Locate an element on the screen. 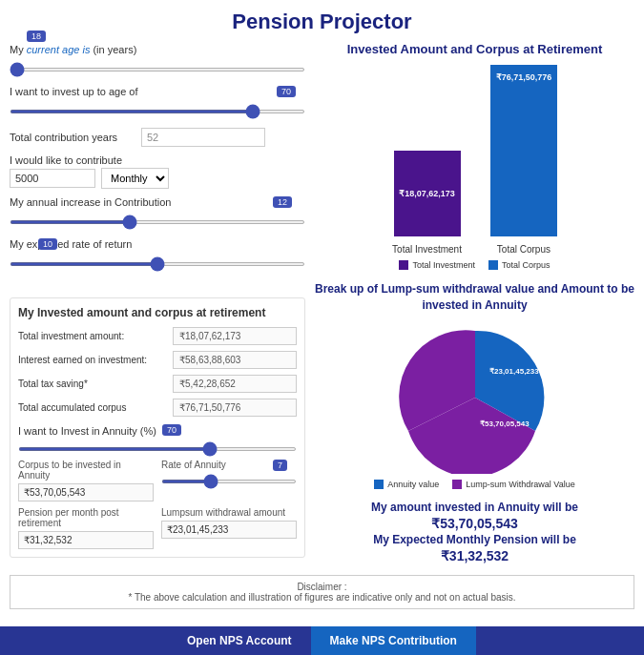 This screenshot has width=644, height=655. rate-annuity-slider is located at coordinates (229, 481).